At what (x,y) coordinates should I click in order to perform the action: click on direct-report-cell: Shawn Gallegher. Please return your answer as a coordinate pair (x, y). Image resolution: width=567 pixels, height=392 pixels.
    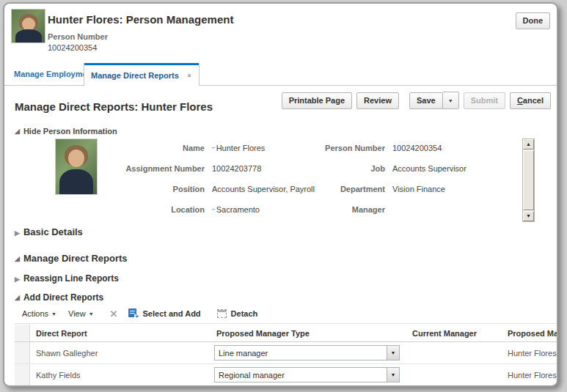
    Looking at the image, I should click on (67, 353).